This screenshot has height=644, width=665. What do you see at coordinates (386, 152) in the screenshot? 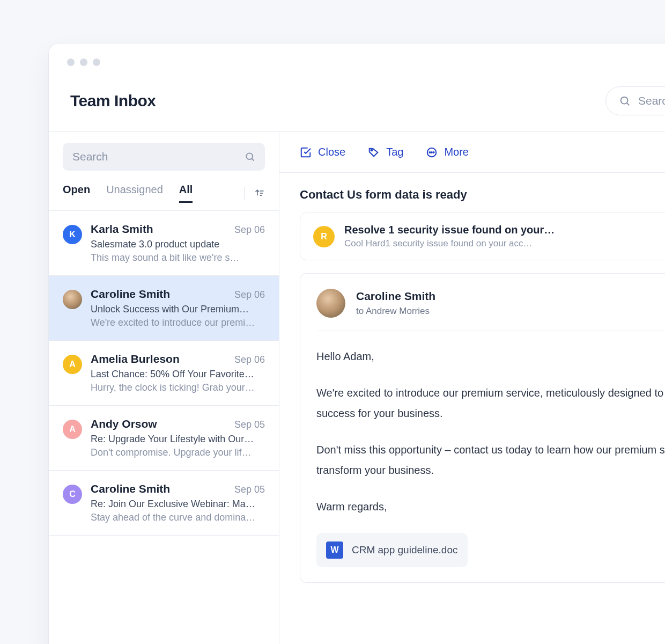
I see `tag-button: Tag` at bounding box center [386, 152].